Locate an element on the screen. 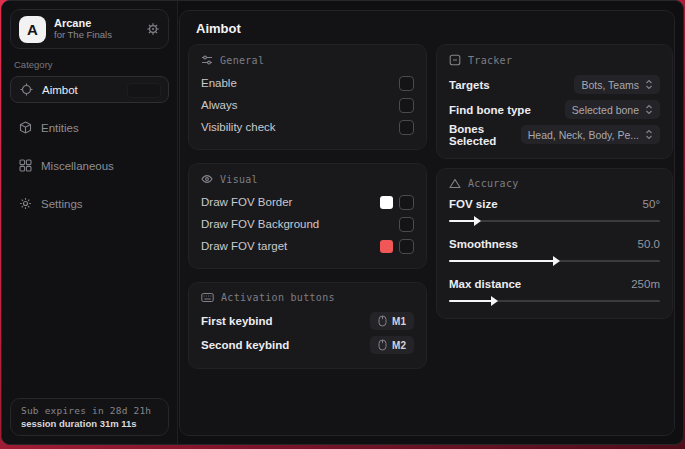  panel-tracker: Tracker Targets Bots, Teams is located at coordinates (554, 102).